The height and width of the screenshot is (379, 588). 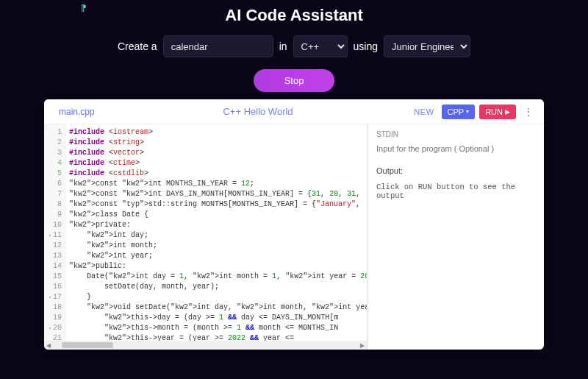 I want to click on file-tab: main.cpp, so click(x=76, y=112).